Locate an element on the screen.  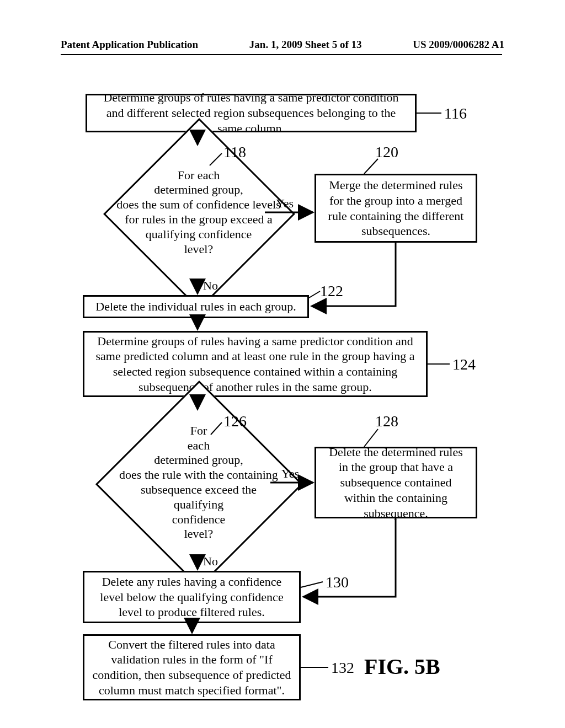
header-rule is located at coordinates (281, 55).